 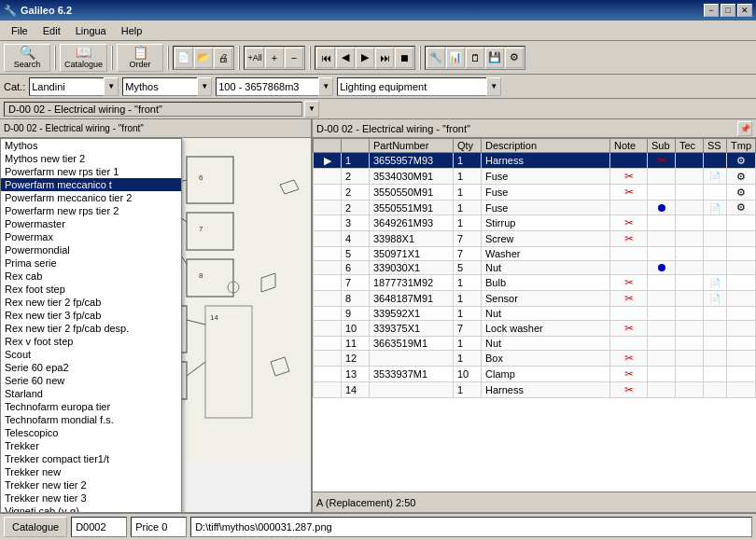 I want to click on dropdown-item: Trekker new tier 2, so click(x=91, y=485).